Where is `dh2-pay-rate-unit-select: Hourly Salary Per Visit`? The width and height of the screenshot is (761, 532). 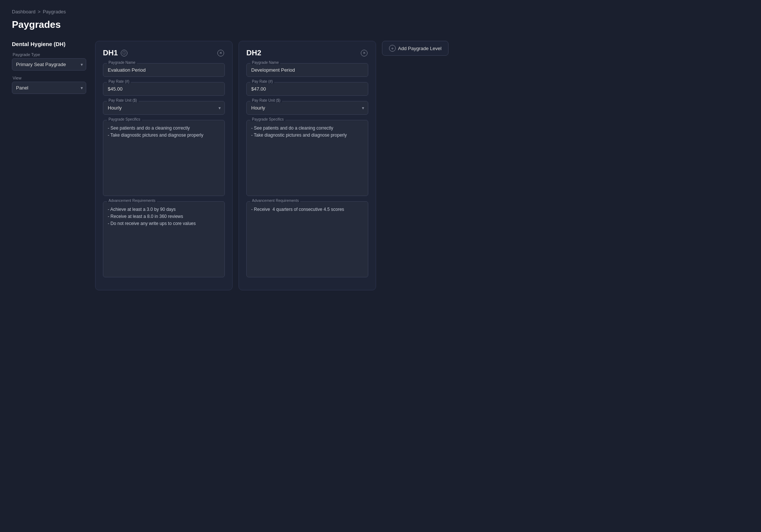 dh2-pay-rate-unit-select: Hourly Salary Per Visit is located at coordinates (307, 108).